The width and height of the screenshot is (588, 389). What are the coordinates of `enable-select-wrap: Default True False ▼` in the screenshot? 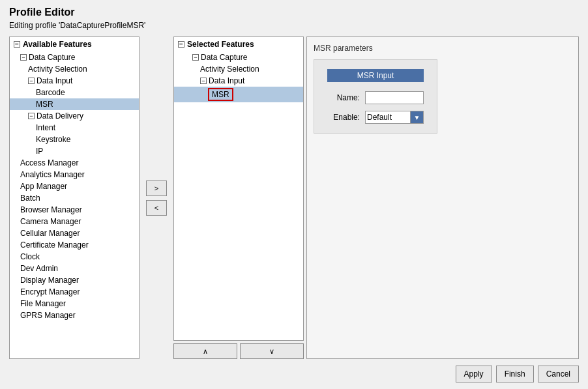 It's located at (394, 117).